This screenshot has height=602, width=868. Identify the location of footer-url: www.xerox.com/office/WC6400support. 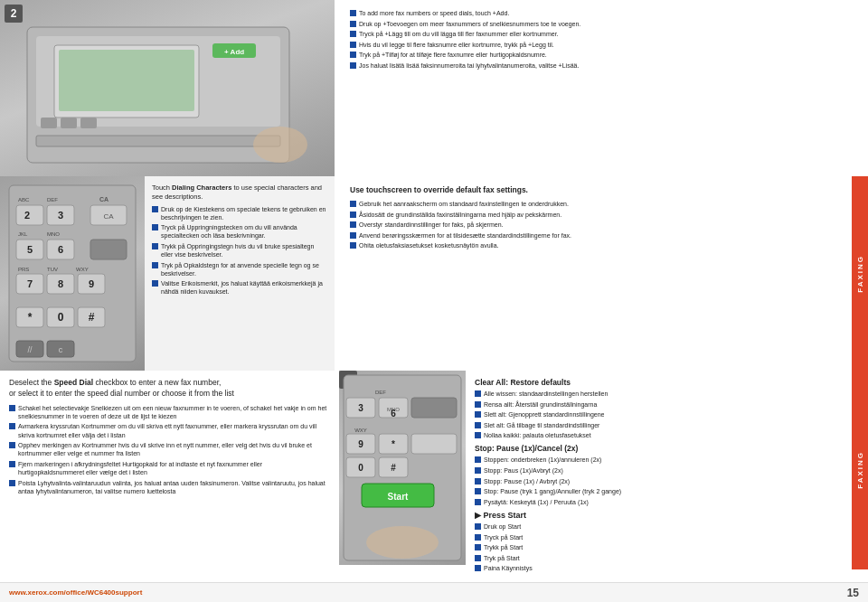
(76, 593).